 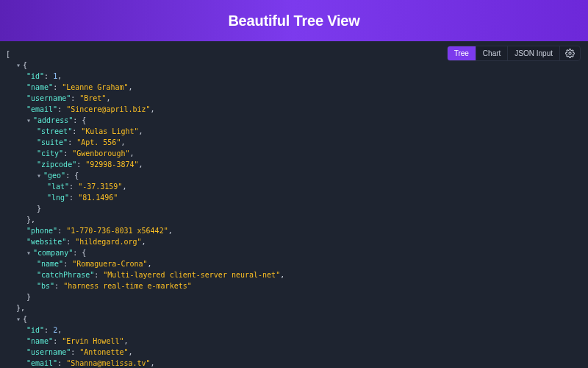 What do you see at coordinates (52, 143) in the screenshot?
I see `json-key: "suite"` at bounding box center [52, 143].